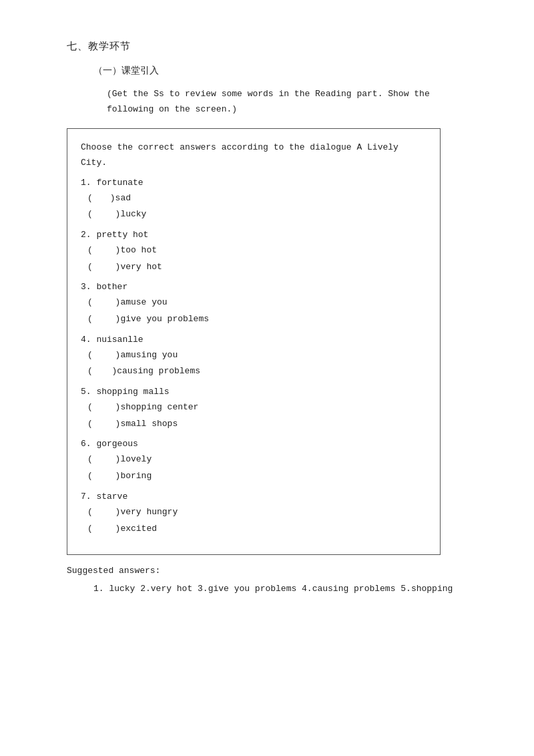 The width and height of the screenshot is (534, 756). I want to click on option-row: ( )shopping center, so click(257, 407).